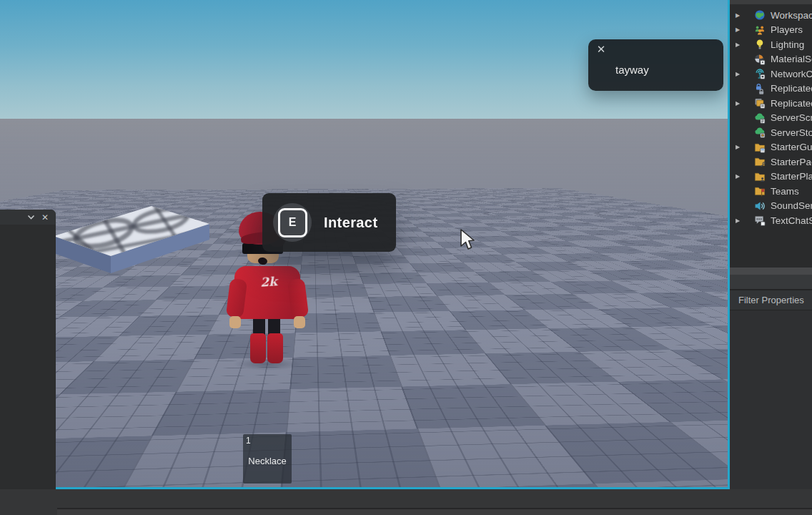 This screenshot has height=515, width=812. I want to click on explorer-item-label: ServerScriptService, so click(791, 117).